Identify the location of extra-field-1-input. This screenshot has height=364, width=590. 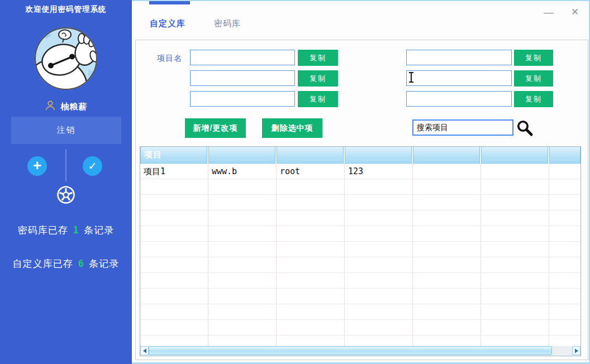
(459, 58).